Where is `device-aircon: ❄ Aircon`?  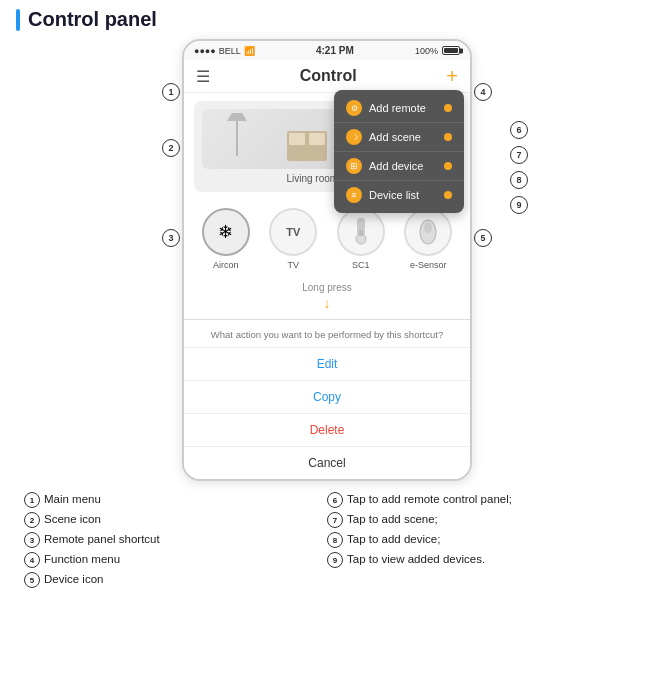
device-aircon: ❄ Aircon is located at coordinates (226, 239).